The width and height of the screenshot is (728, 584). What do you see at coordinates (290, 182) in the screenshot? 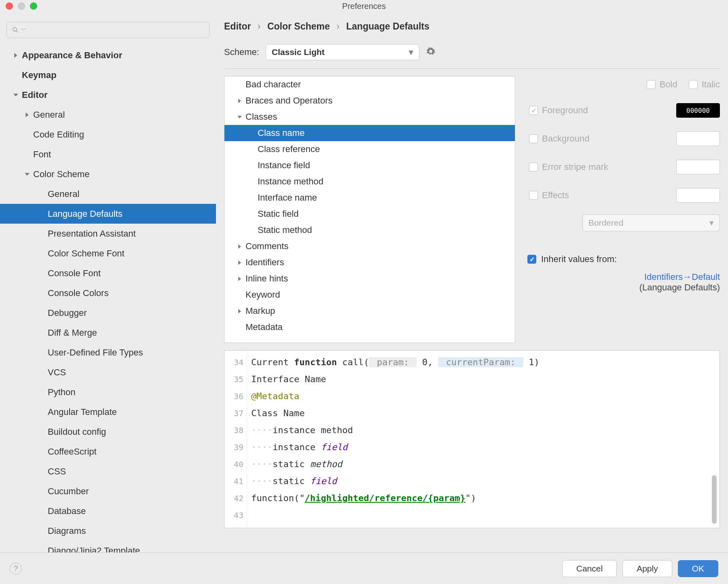
I see `attribute-label: Instance method` at bounding box center [290, 182].